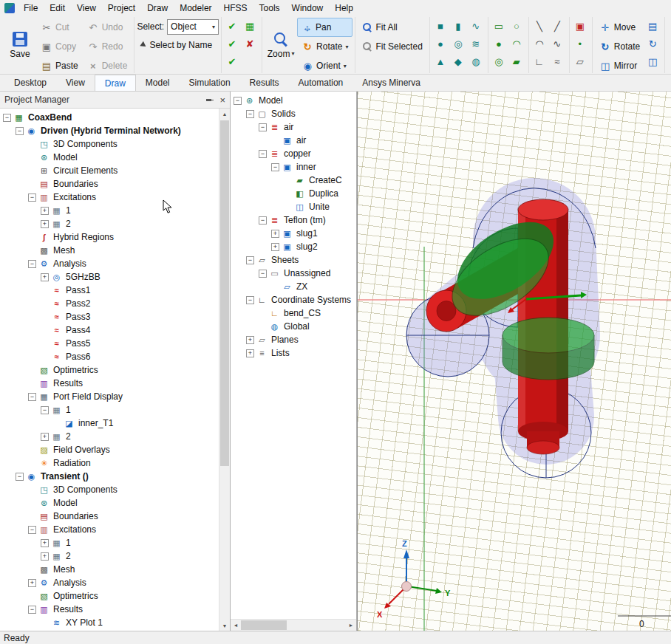  I want to click on wave-icon, so click(557, 61).